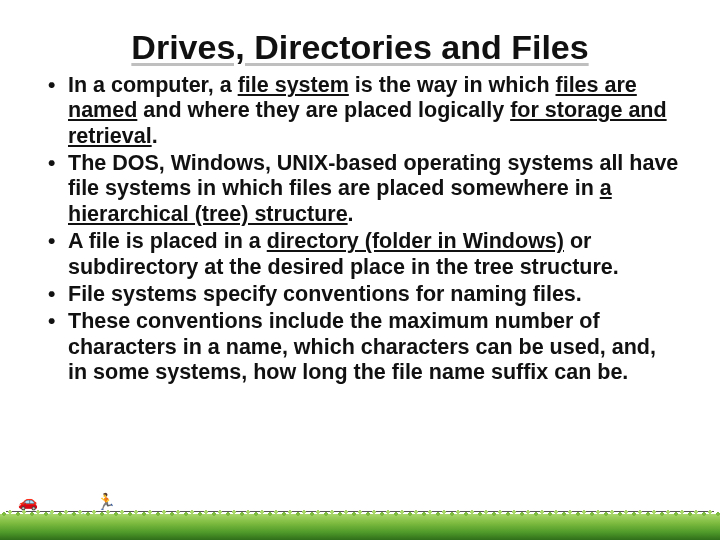  I want to click on text: A file is placed in a, so click(168, 241).